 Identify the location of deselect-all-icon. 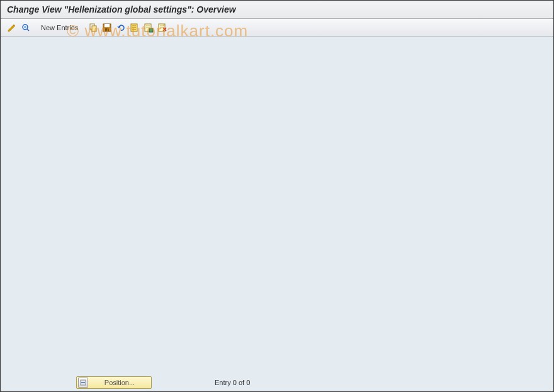
(149, 28).